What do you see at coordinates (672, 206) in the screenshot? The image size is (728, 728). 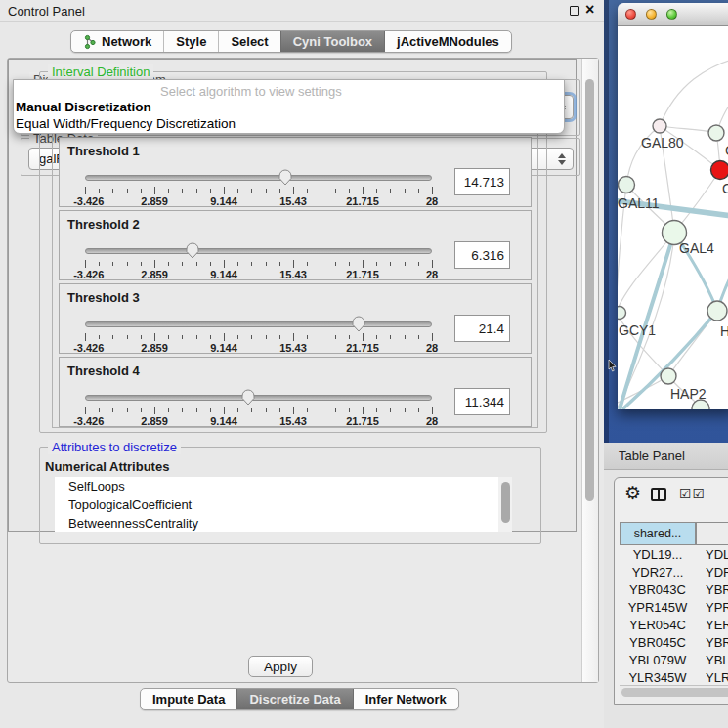 I see `network-window: GAL80 G C GAL11 GAL4 GCY1 H HAP2` at bounding box center [672, 206].